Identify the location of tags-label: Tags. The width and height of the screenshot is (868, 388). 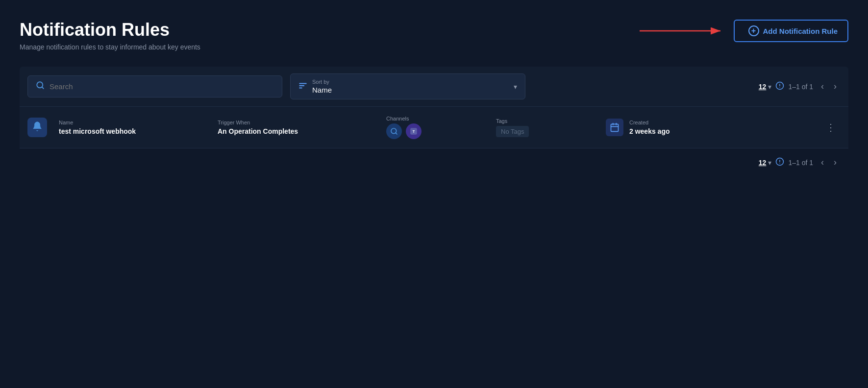
(545, 121).